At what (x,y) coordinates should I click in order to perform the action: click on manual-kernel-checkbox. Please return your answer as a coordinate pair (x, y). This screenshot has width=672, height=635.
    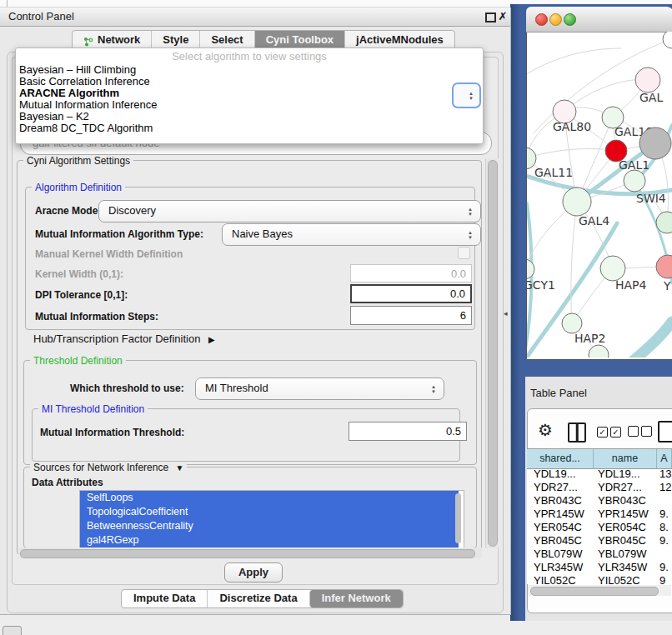
    Looking at the image, I should click on (464, 253).